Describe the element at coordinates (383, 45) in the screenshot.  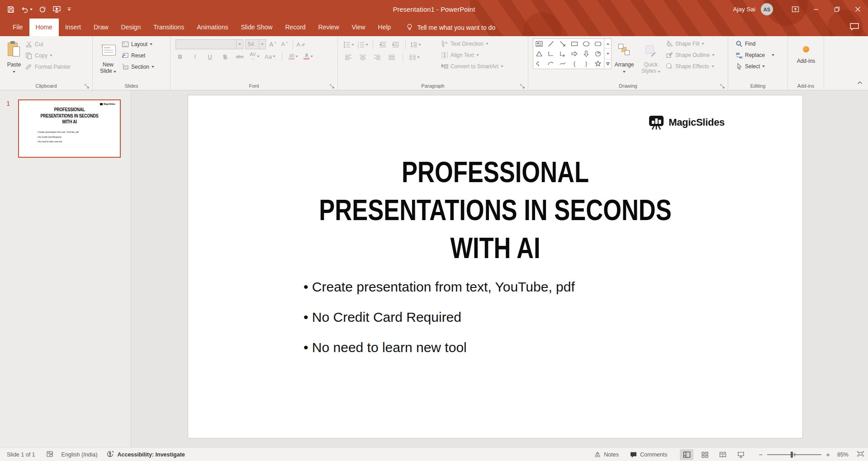
I see `decrease-indent-button` at that location.